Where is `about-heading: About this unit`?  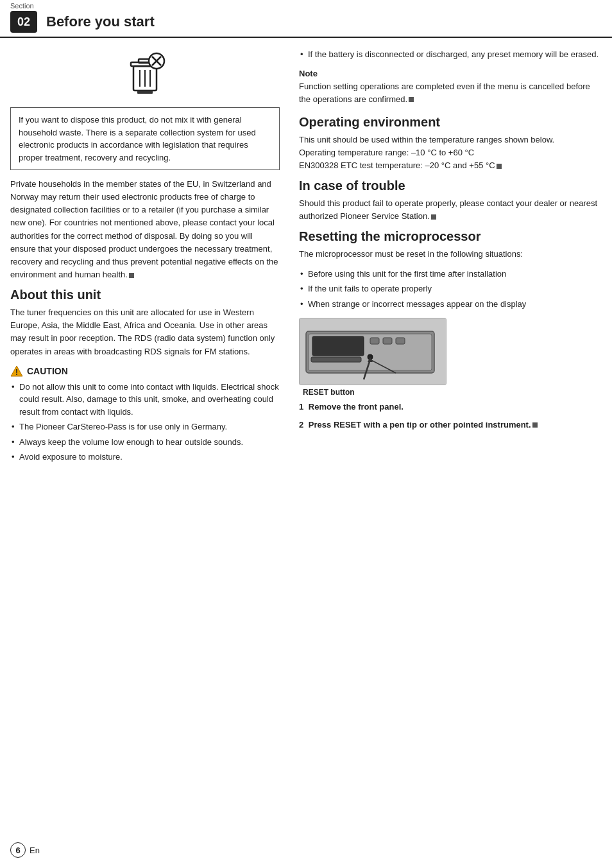
about-heading: About this unit is located at coordinates (145, 295).